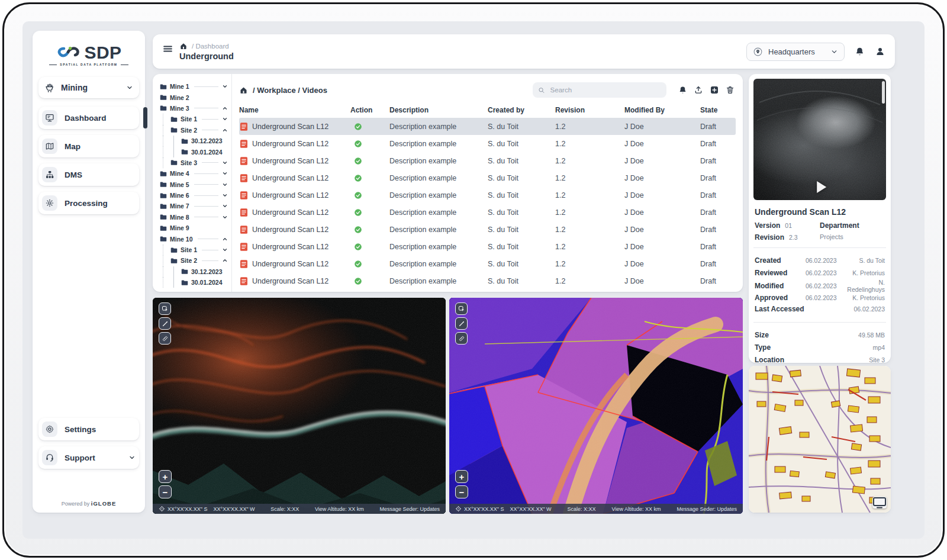 The width and height of the screenshot is (947, 560). Describe the element at coordinates (484, 509) in the screenshot. I see `viewer-lat: XX°XX'XX.XX" S` at that location.